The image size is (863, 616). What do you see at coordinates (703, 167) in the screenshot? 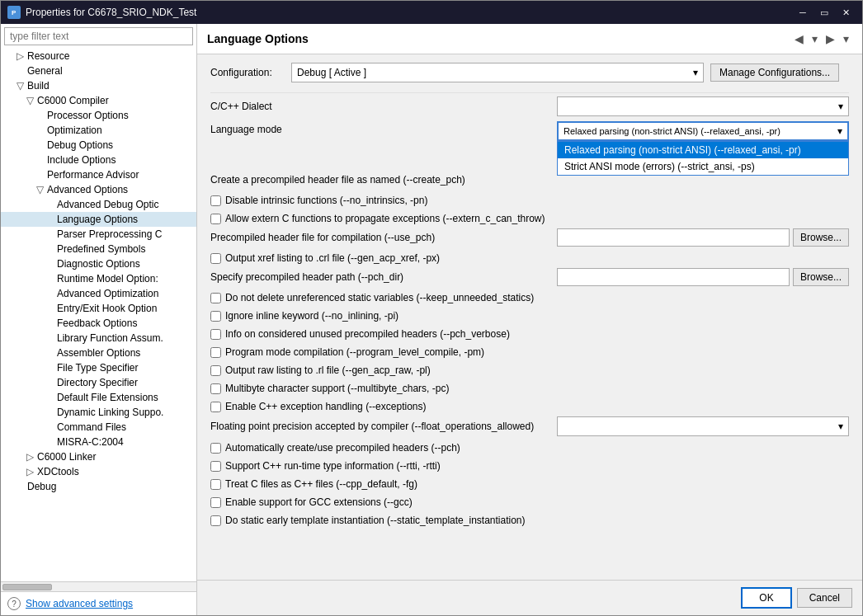
I see `language-option-strict: Strict ANSI mode (errors) (--strict_ansi…` at bounding box center [703, 167].